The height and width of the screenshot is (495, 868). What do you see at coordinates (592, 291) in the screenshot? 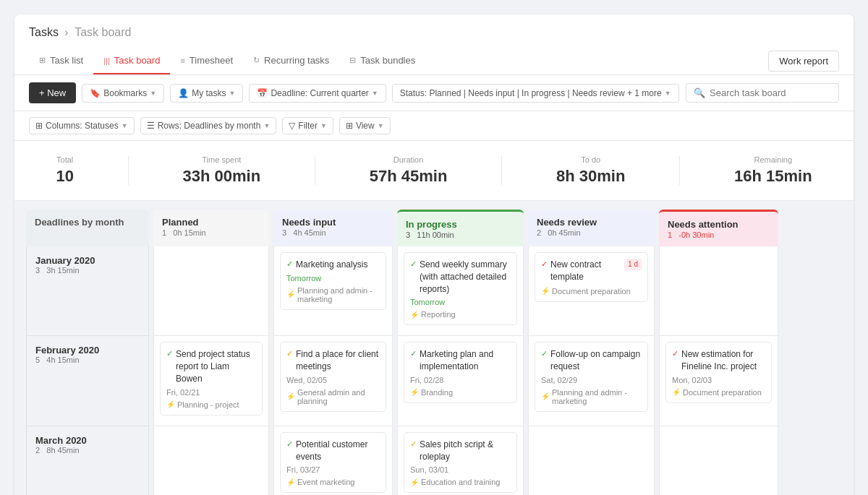
I see `cell-jan-needs-review: ✓ New contract template 1 d ⚡ Document p…` at bounding box center [592, 291].